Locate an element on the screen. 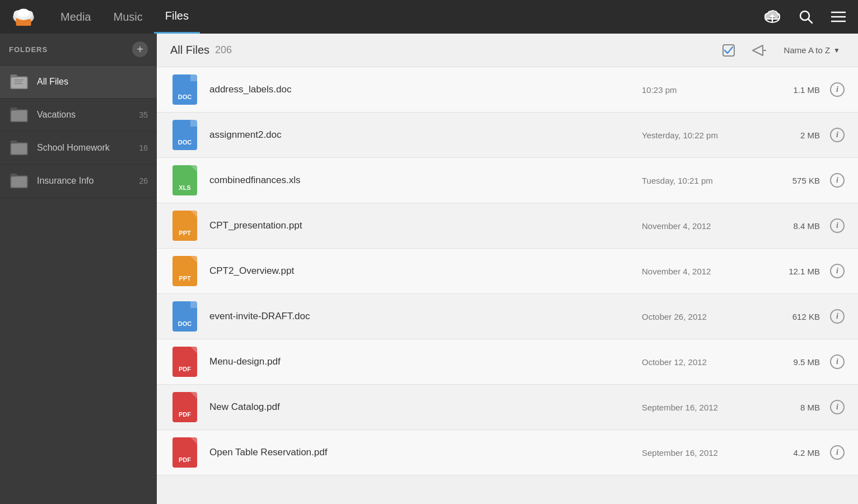 This screenshot has width=858, height=504. sidebar-item-label-all-files: All Files is located at coordinates (88, 82).